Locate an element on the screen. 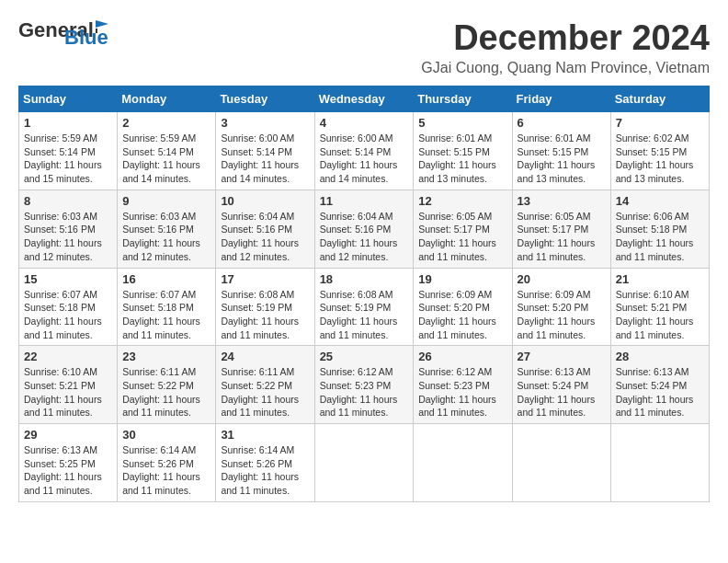 Image resolution: width=728 pixels, height=563 pixels. calendar-cell: 30 Sunrise: 6:14 AM Sunset: 5:26 PM Dayl… is located at coordinates (167, 464).